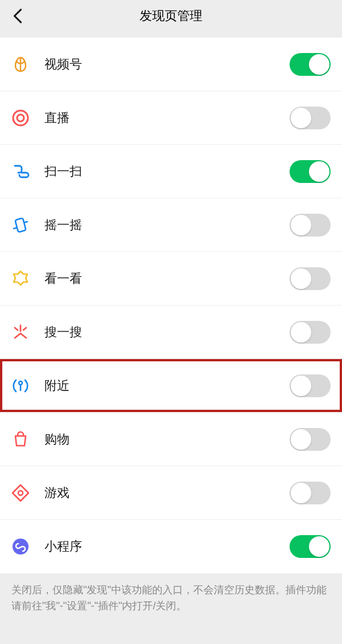 This screenshot has height=644, width=342. What do you see at coordinates (167, 439) in the screenshot?
I see `row-label: 购物` at bounding box center [167, 439].